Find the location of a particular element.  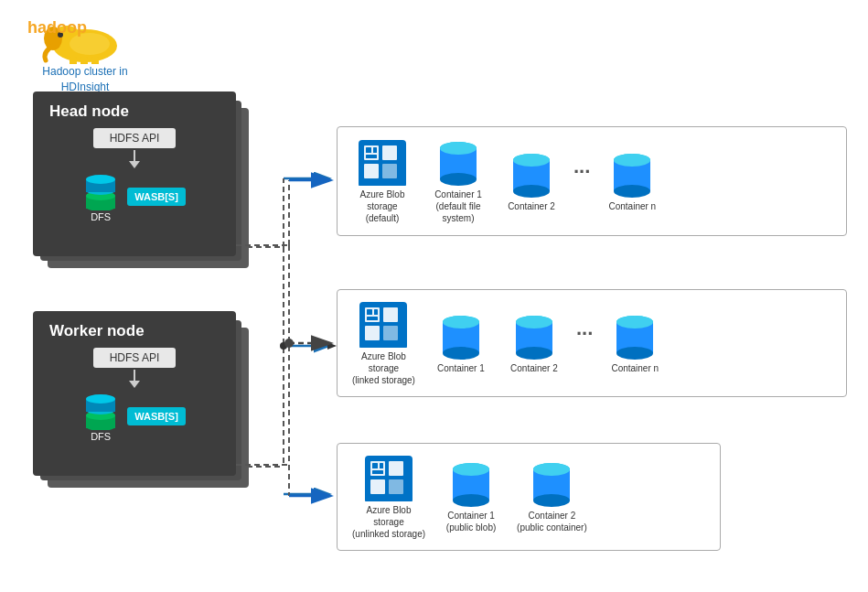

blob-unlinked-label: Azure Blob storage (unlinked storage) is located at coordinates (389, 522).